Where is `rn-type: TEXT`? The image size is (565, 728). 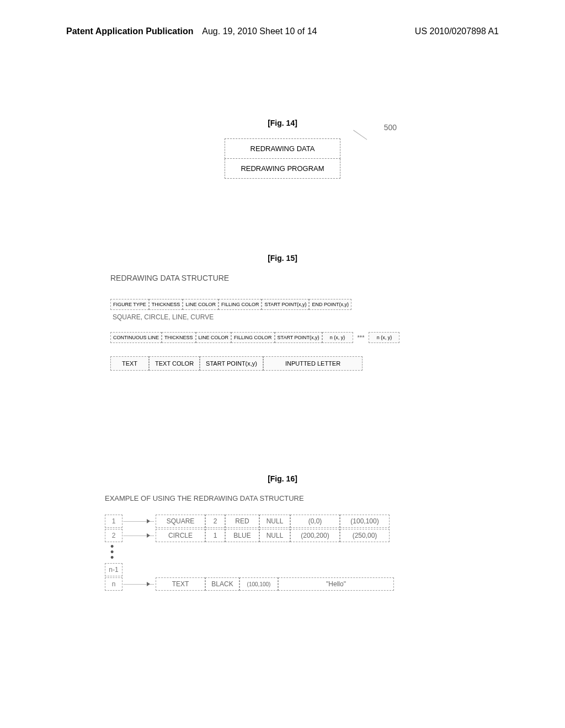
rn-type: TEXT is located at coordinates (180, 584).